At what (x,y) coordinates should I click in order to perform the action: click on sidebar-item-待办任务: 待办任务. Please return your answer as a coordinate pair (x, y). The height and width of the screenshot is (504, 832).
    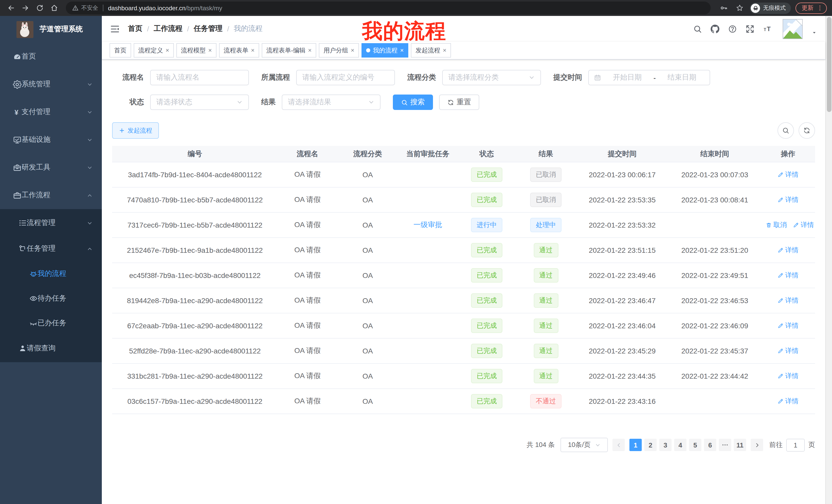
    Looking at the image, I should click on (51, 298).